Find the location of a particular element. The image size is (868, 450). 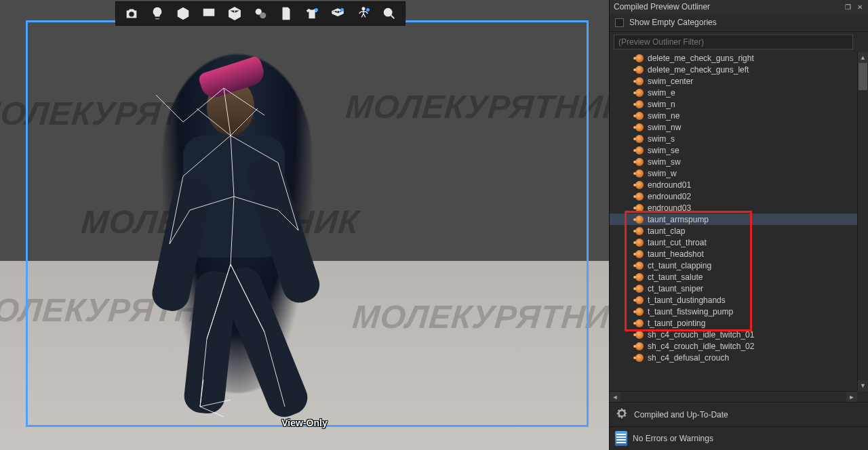

tree-item: delete_me_check_guns_left is located at coordinates (734, 69).